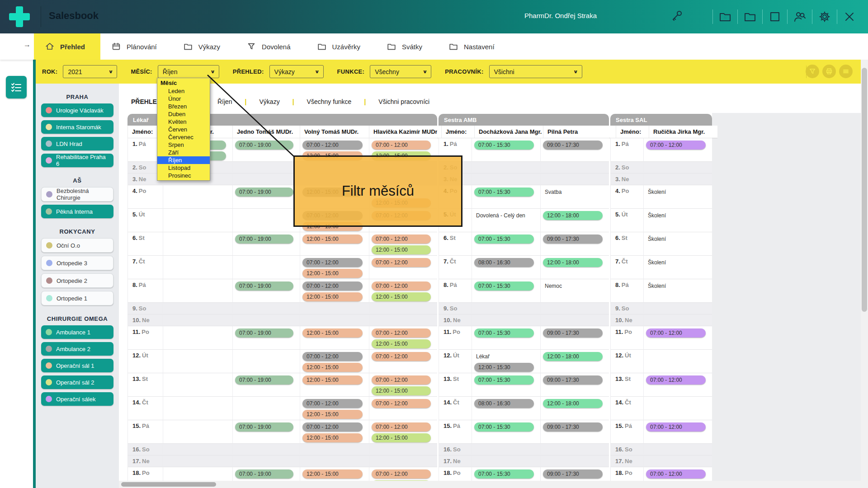 The image size is (868, 488). What do you see at coordinates (335, 338) in the screenshot?
I see `schedule-cell: 12:00 - 15:00` at bounding box center [335, 338].